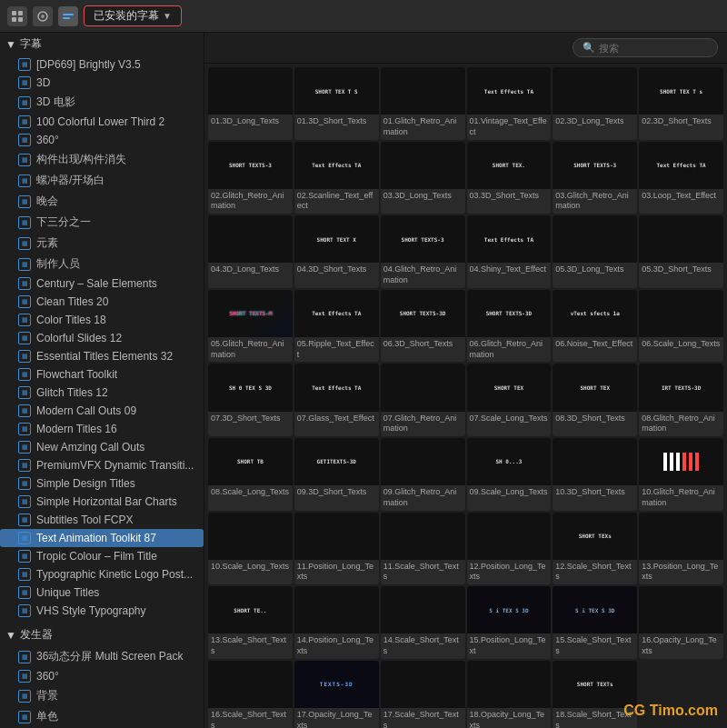  I want to click on sidebar-item-caption-29: ▦VHS Style Typography, so click(102, 611).